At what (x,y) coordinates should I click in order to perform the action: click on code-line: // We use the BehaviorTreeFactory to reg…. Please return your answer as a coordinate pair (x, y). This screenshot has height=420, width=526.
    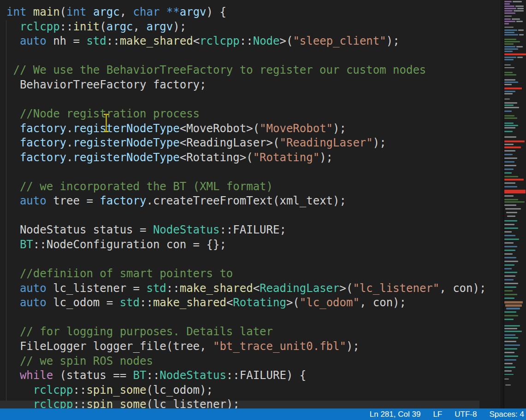
    Looking at the image, I should click on (246, 70).